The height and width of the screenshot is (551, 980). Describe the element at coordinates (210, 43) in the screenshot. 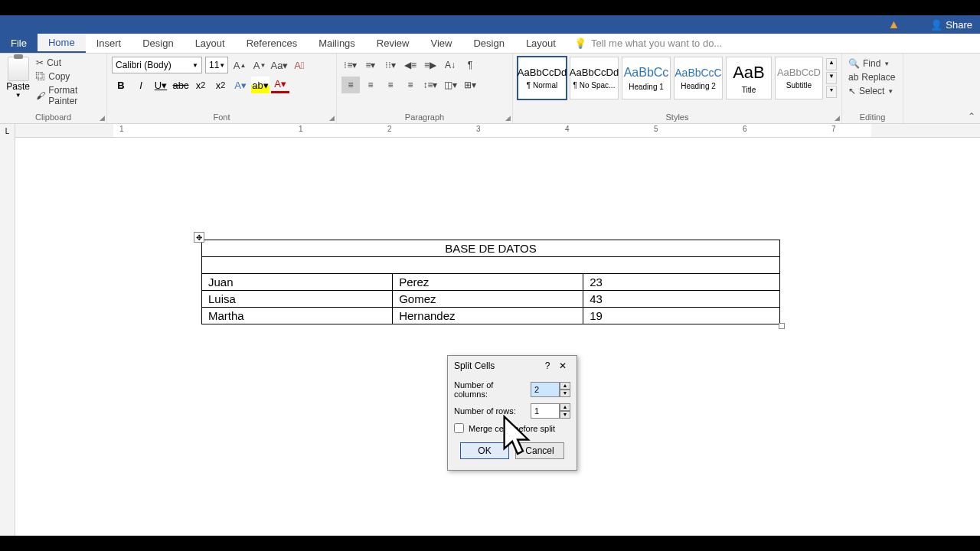

I see `tab-layout: Layout` at that location.